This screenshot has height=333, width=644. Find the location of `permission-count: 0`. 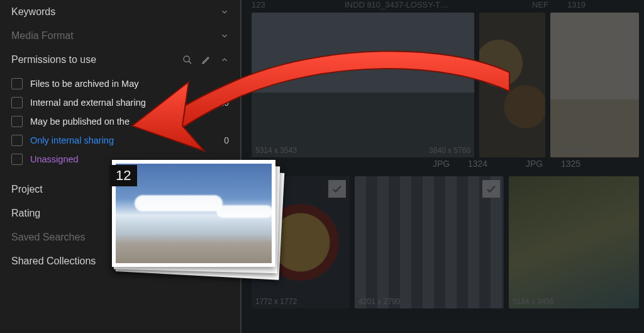

permission-count: 0 is located at coordinates (223, 140).